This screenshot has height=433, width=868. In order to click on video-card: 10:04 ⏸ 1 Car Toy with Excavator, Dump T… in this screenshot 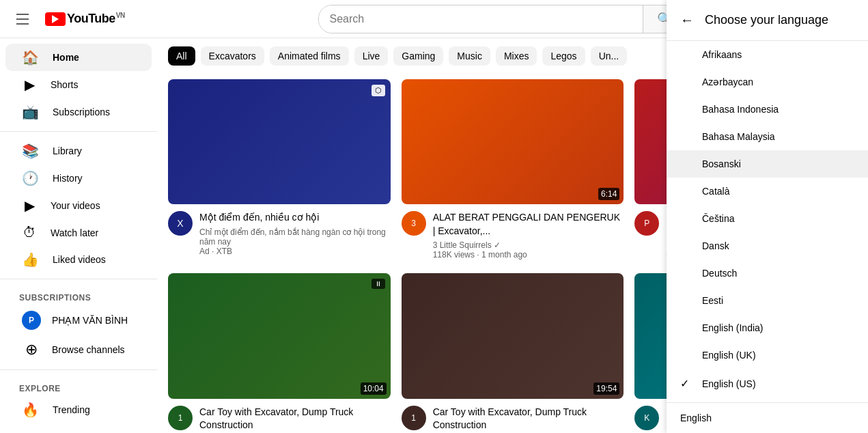, I will do `click(279, 353)`.